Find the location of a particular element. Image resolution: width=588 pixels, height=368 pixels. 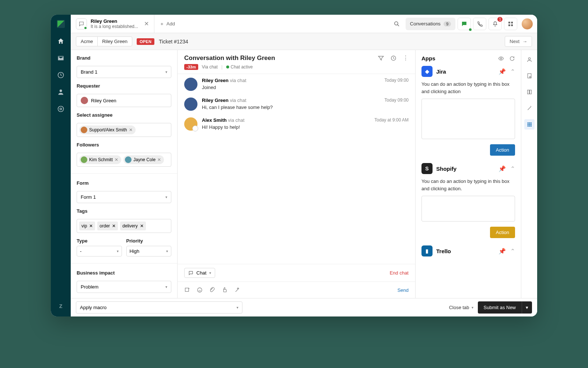

message-row: Alex Smith via chatToday at 9:00 AM Hi! … is located at coordinates (296, 124).